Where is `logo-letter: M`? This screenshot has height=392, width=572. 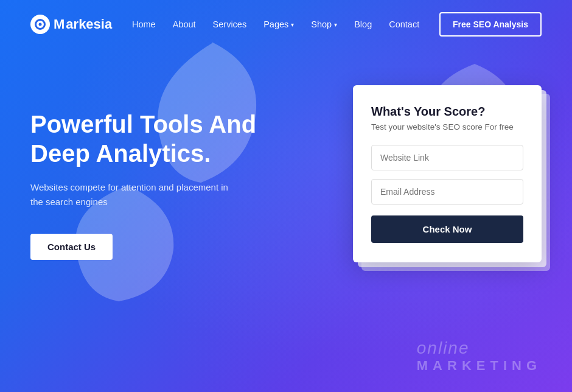
logo-letter: M is located at coordinates (59, 24).